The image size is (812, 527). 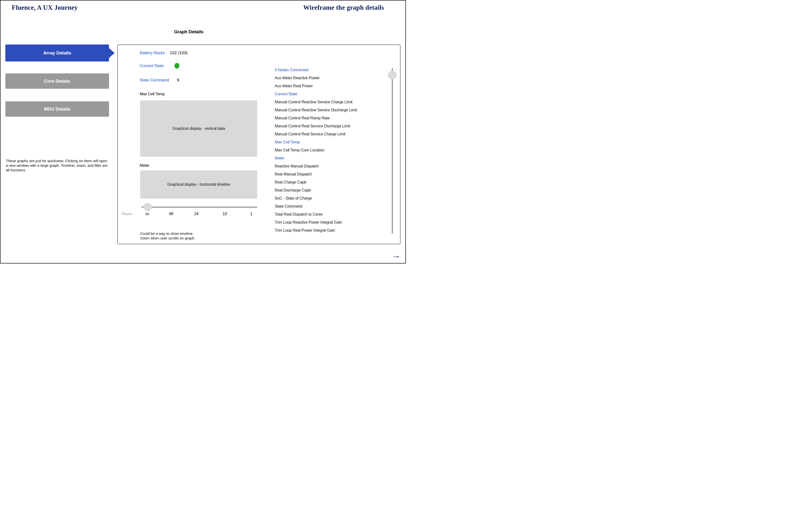 What do you see at coordinates (168, 236) in the screenshot?
I see `timeline-annotation: Could be a way to show timeline. Zoom wh…` at bounding box center [168, 236].